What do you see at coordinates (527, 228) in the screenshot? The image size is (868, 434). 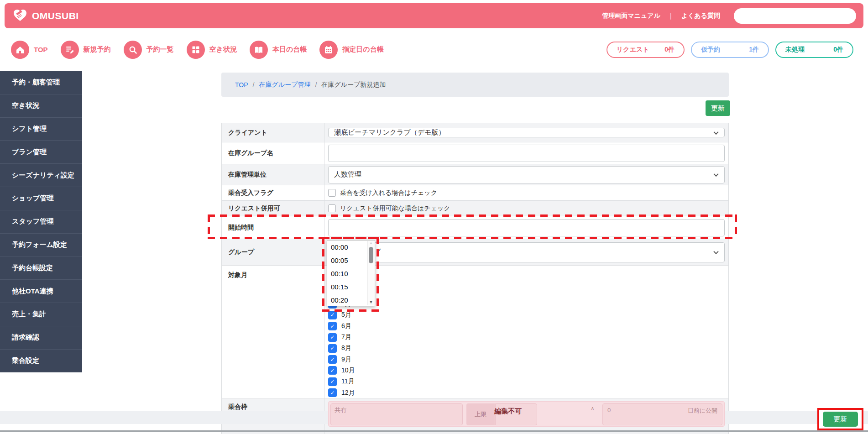 I see `start-time-select` at bounding box center [527, 228].